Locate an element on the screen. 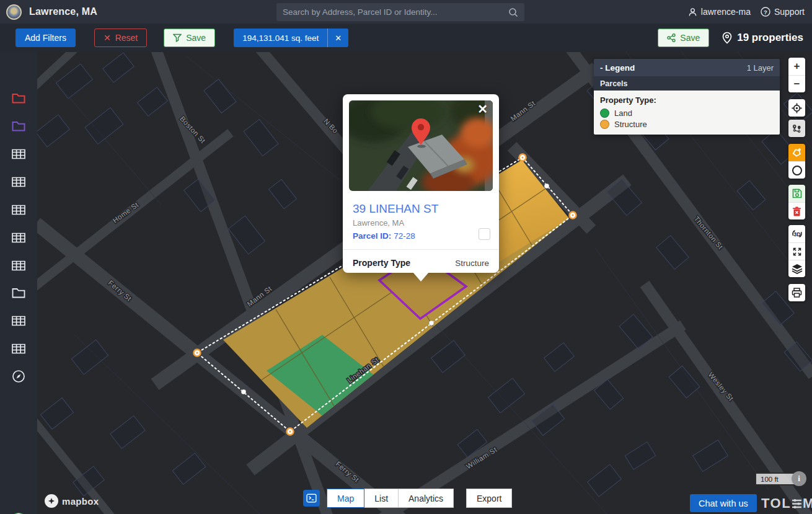 This screenshot has width=812, height=514. search-bar is located at coordinates (400, 12).